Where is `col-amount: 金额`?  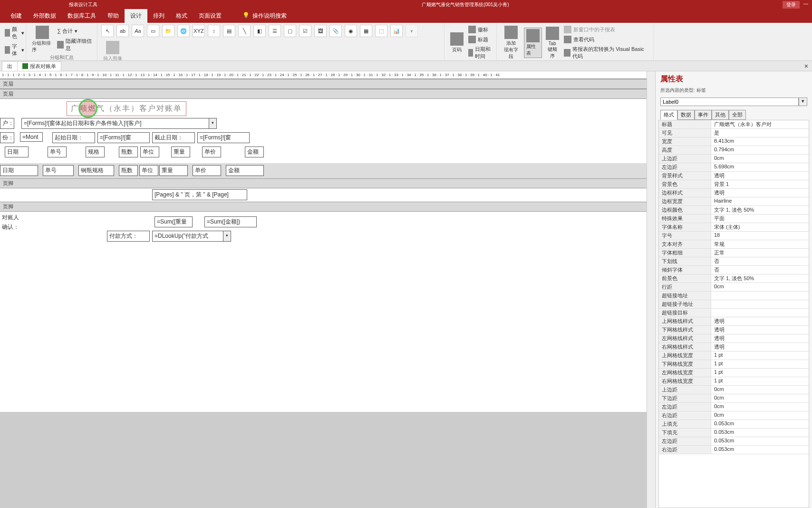
col-amount: 金额 is located at coordinates (254, 152).